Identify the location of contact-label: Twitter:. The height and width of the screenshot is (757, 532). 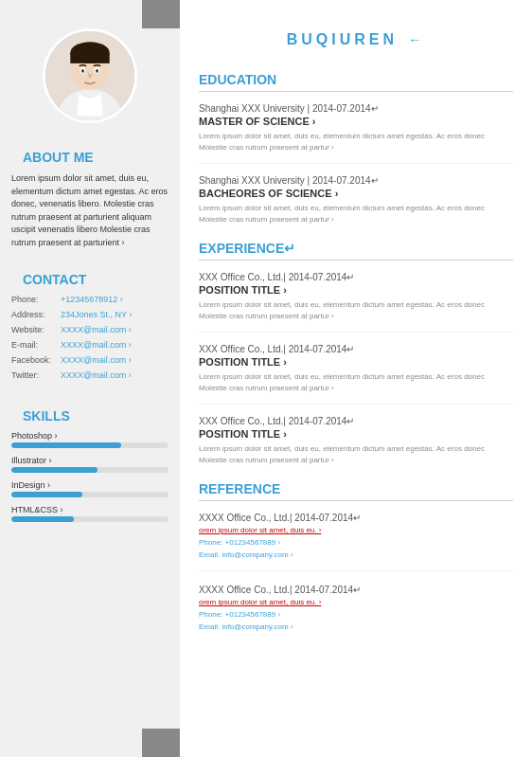
(36, 375).